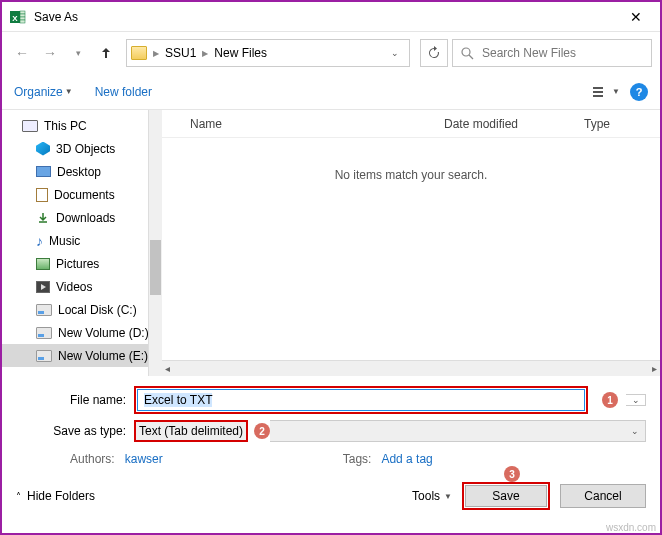  Describe the element at coordinates (124, 92) in the screenshot. I see `new-folder-button: New folder` at that location.